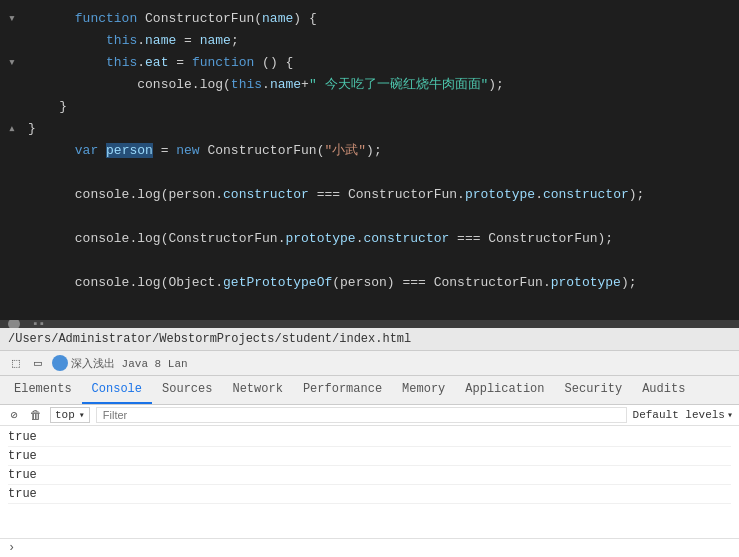  I want to click on fold-icon-3: ▴, so click(16, 129).